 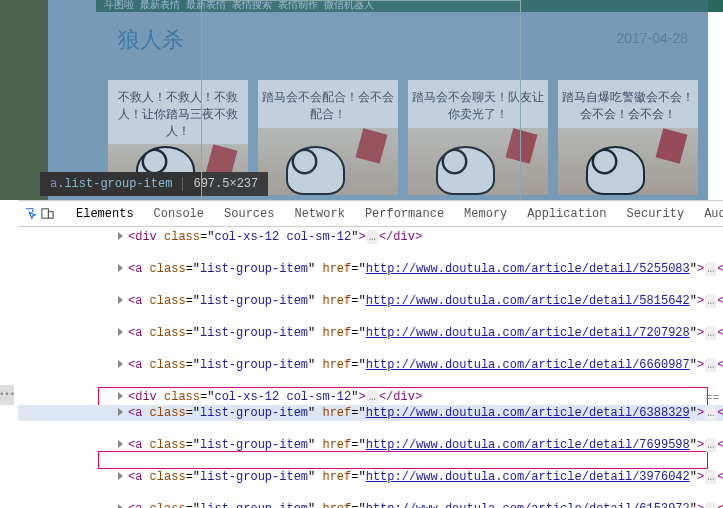 What do you see at coordinates (48, 214) in the screenshot?
I see `device-toggle-icon` at bounding box center [48, 214].